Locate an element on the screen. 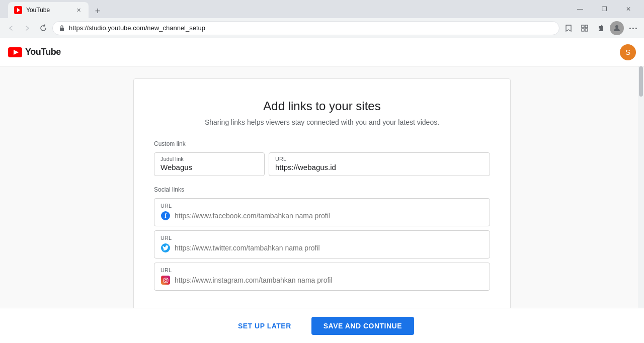 This screenshot has height=343, width=644. custom-link-title-input is located at coordinates (209, 167).